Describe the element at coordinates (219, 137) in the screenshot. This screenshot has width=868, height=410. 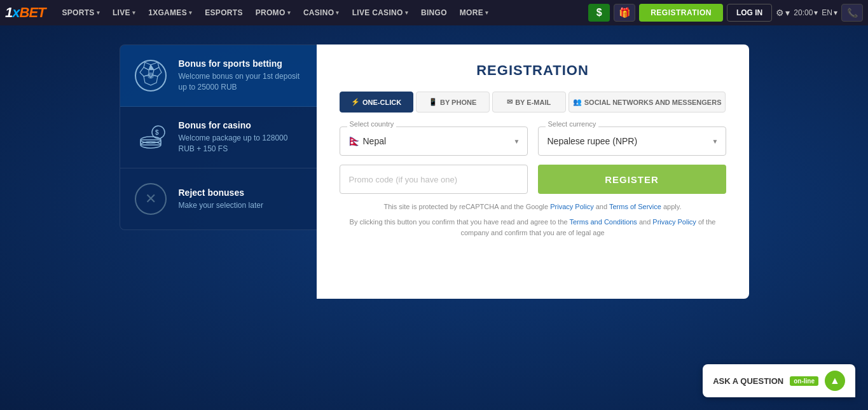
I see `bonus-casino-item: $ Bonus for casino Welcome package up to…` at that location.